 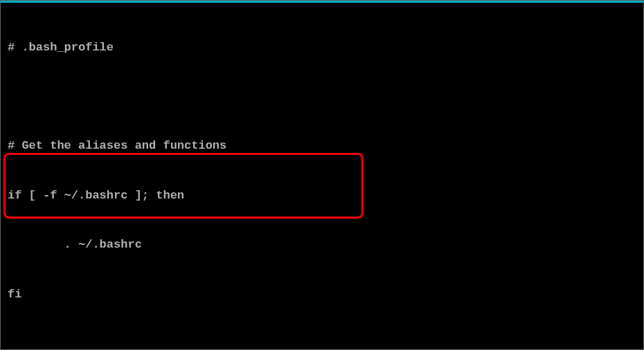 I want to click on window-top-accent, so click(x=322, y=1).